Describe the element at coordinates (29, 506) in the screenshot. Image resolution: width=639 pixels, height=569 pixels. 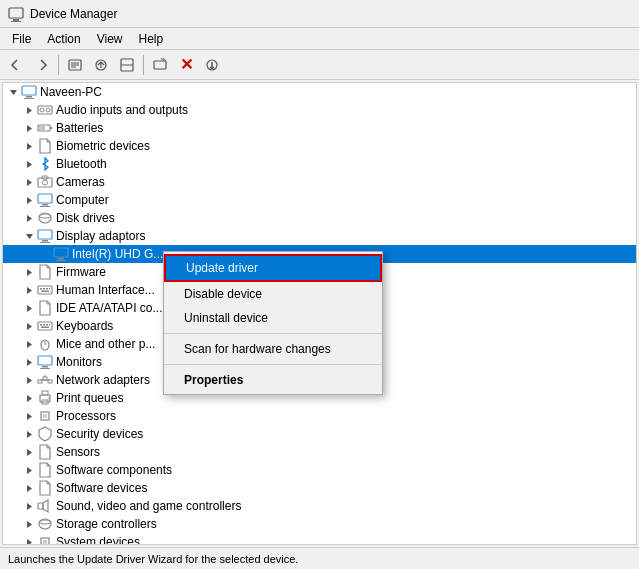
I see `expand-icon-sound` at that location.